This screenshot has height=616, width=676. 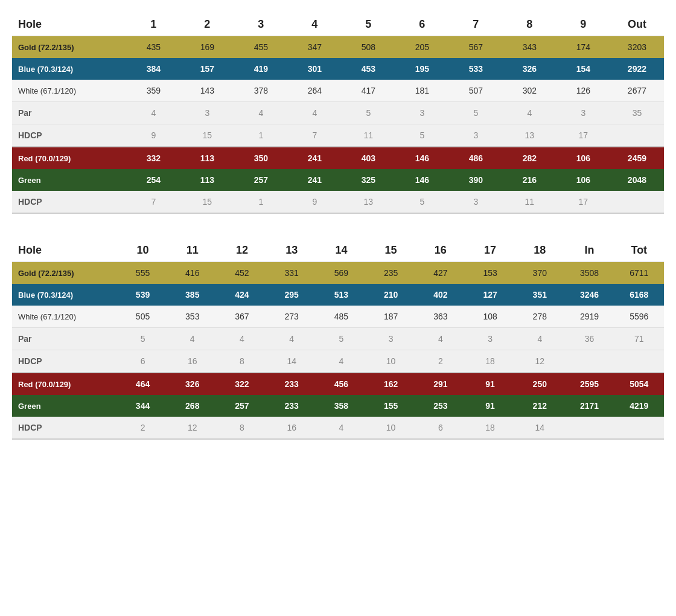 What do you see at coordinates (193, 428) in the screenshot?
I see `hdcp2-b-val-11: 12` at bounding box center [193, 428].